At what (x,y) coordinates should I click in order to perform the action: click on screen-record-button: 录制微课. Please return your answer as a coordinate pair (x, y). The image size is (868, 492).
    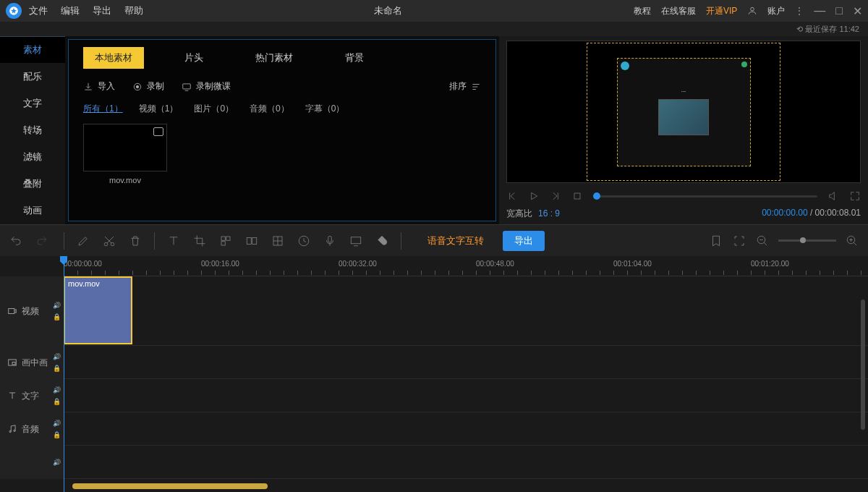
    Looking at the image, I should click on (206, 87).